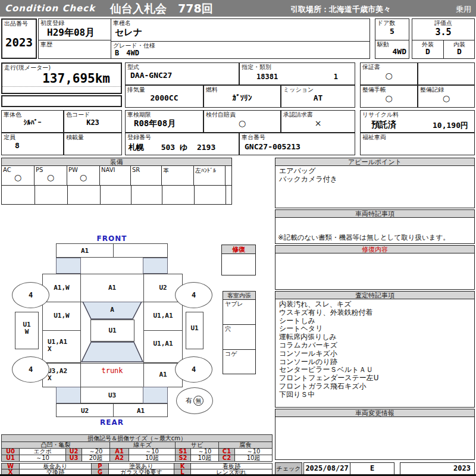 Image resolution: width=476 pixels, height=476 pixels. Describe the element at coordinates (239, 260) in the screenshot. I see `repair-flag-box: 修復` at that location.